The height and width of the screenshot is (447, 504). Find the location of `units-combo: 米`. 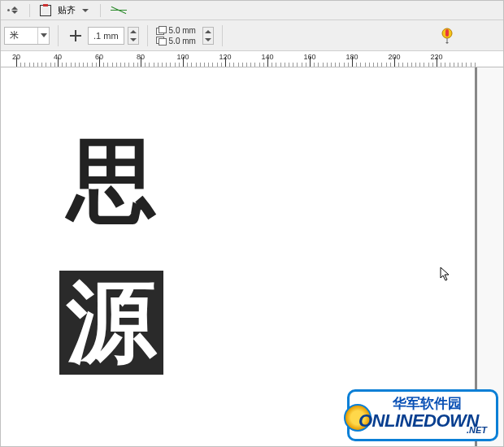

units-combo: 米 is located at coordinates (27, 36).